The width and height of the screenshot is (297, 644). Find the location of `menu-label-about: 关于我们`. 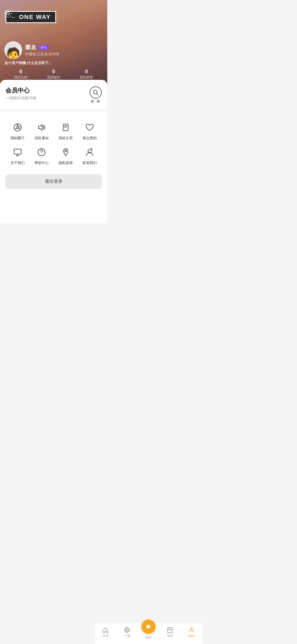

menu-label-about: 关于我们 is located at coordinates (18, 163).